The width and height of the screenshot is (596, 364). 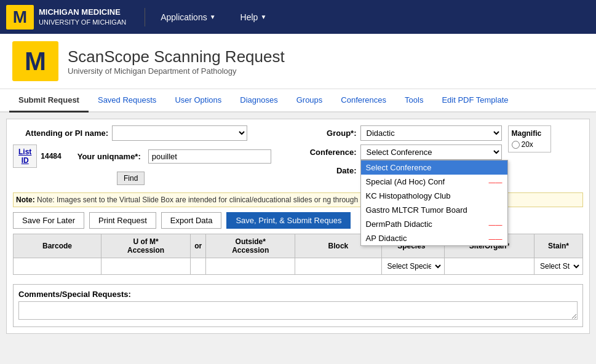 I want to click on conference-dropdown-list: Select Conference Special (Ad Hoc) Conf …, so click(x=434, y=203).